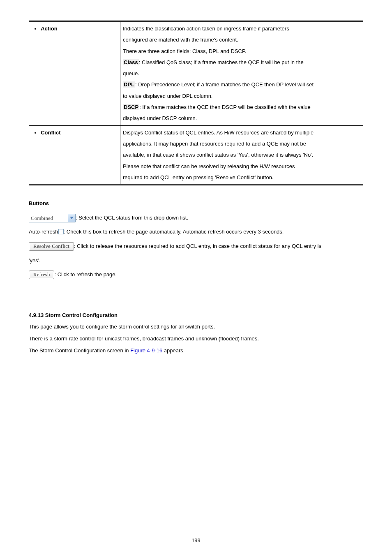 The height and width of the screenshot is (555, 392). Describe the element at coordinates (221, 62) in the screenshot. I see `field-rest: : Classified QoS class; if a frame match…` at that location.